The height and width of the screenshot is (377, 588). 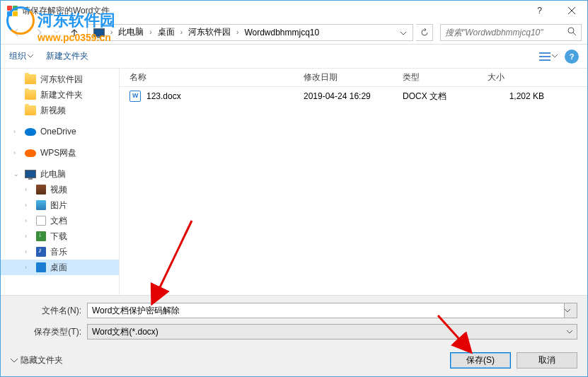 What do you see at coordinates (572, 11) in the screenshot?
I see `close-button` at bounding box center [572, 11].